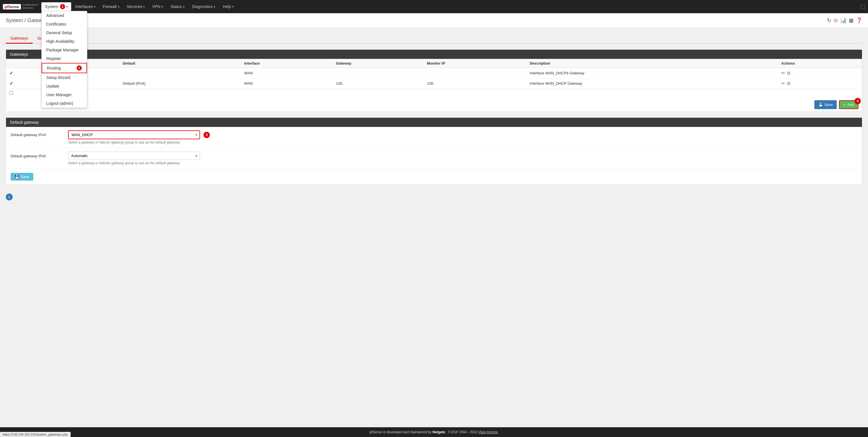  What do you see at coordinates (233, 7) in the screenshot?
I see `help-caret: ▾` at bounding box center [233, 7].